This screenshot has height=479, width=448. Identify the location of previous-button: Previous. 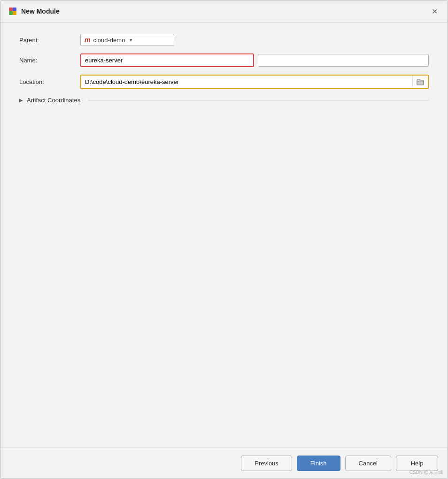
(267, 464).